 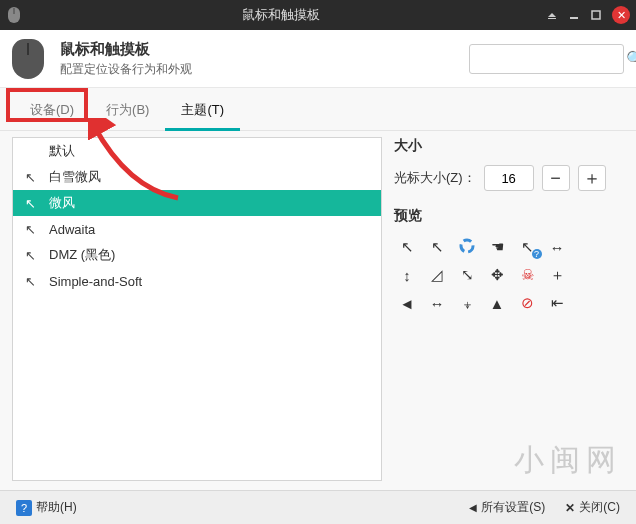 I want to click on window-maximize-button, so click(x=596, y=15).